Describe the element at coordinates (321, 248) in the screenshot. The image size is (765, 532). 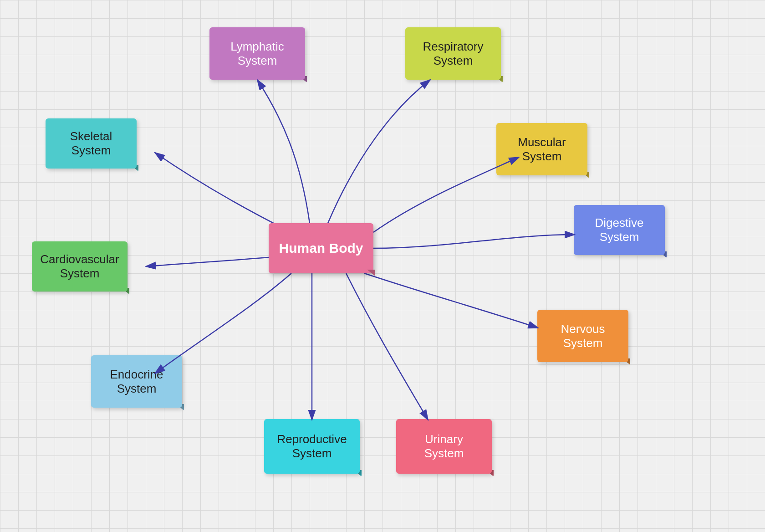
I see `center-label: Human Body` at that location.